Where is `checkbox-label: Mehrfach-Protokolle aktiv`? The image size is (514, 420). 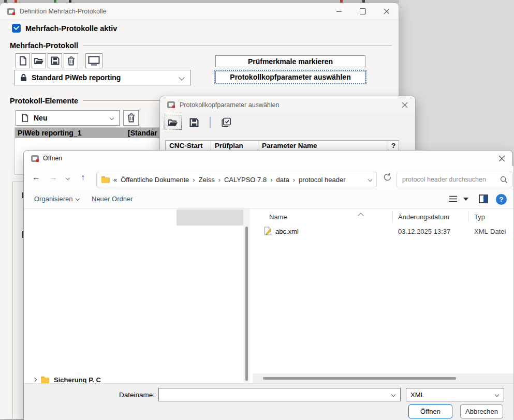 checkbox-label: Mehrfach-Protokolle aktiv is located at coordinates (71, 28).